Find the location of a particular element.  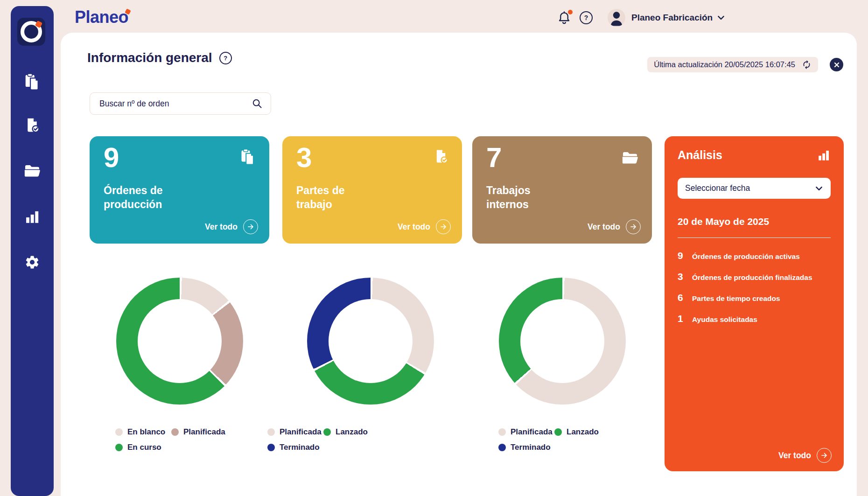

brand-logo: Planeo is located at coordinates (102, 17).